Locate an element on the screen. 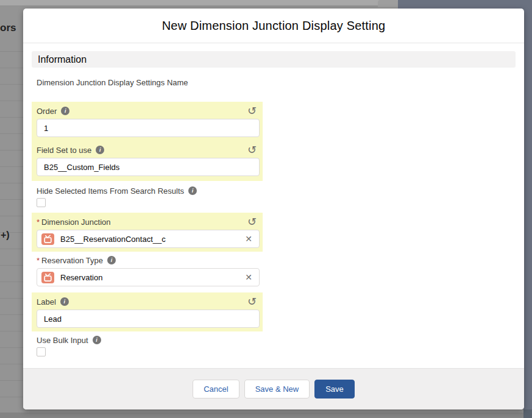 Image resolution: width=532 pixels, height=418 pixels. modal-title: New Dimension Junction Display Setting is located at coordinates (274, 26).